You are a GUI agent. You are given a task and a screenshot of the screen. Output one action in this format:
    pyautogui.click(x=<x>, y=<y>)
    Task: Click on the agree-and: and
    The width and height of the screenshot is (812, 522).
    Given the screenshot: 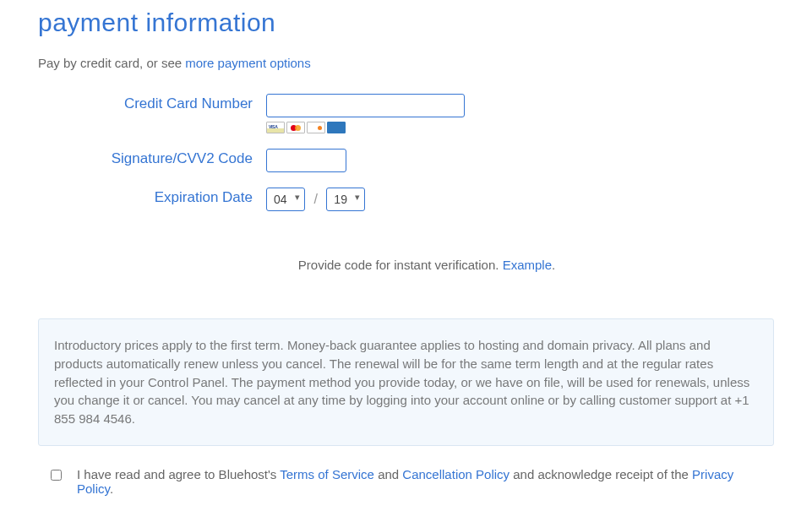 What is the action you would take?
    pyautogui.click(x=389, y=475)
    